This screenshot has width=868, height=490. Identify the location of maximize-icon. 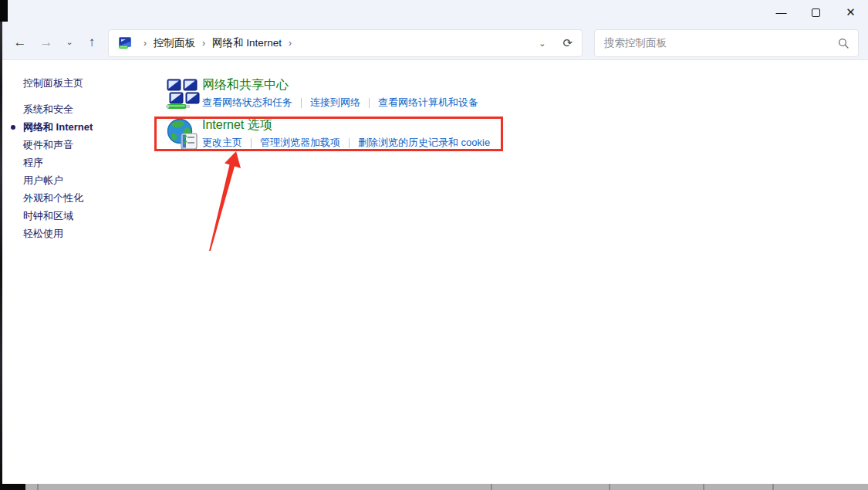
(816, 12).